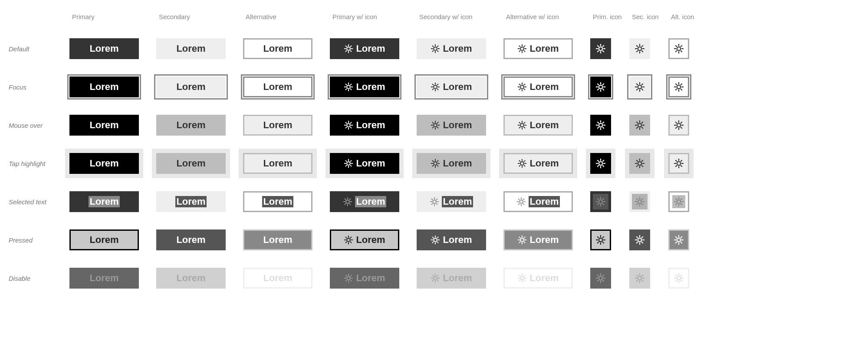 This screenshot has width=868, height=339. What do you see at coordinates (37, 163) in the screenshot?
I see `row-label: Tap highlight` at bounding box center [37, 163].